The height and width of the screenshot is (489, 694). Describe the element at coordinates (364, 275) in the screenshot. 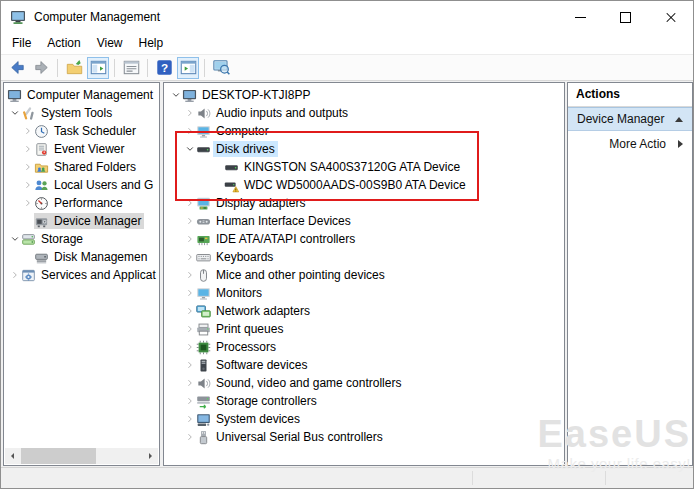

I see `tree-item-mice-and-other-pointing-devices: Mice and other pointing devices` at that location.